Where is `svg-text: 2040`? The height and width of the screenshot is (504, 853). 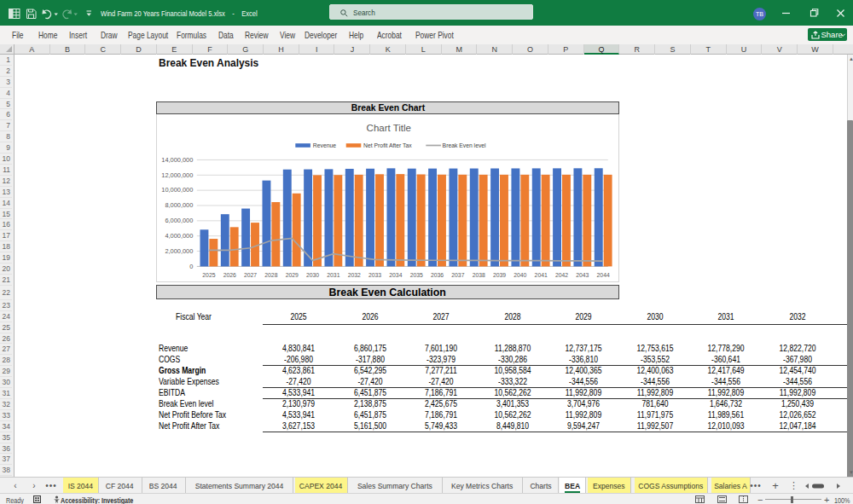 svg-text: 2040 is located at coordinates (520, 275).